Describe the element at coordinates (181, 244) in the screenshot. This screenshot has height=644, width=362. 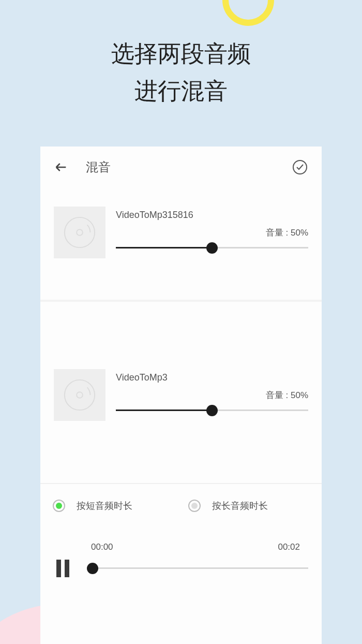
I see `audio-track-1: VideoToMp315816 音量 : 50%` at that location.